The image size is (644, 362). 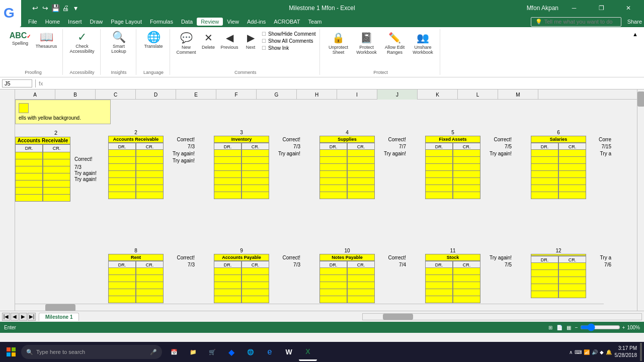 I want to click on view-page-layout-icon: 📄, so click(x=559, y=328).